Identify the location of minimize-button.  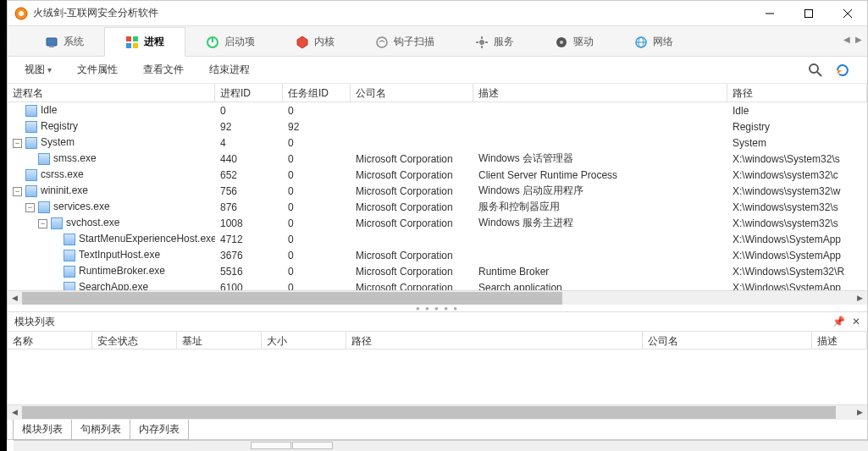
(770, 14).